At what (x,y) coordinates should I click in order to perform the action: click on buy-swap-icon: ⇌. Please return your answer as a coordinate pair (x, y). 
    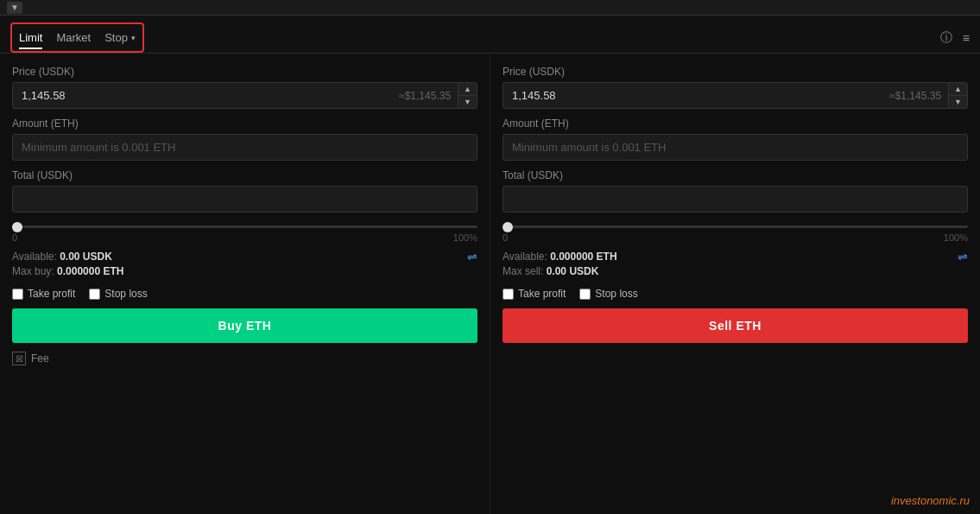
    Looking at the image, I should click on (472, 257).